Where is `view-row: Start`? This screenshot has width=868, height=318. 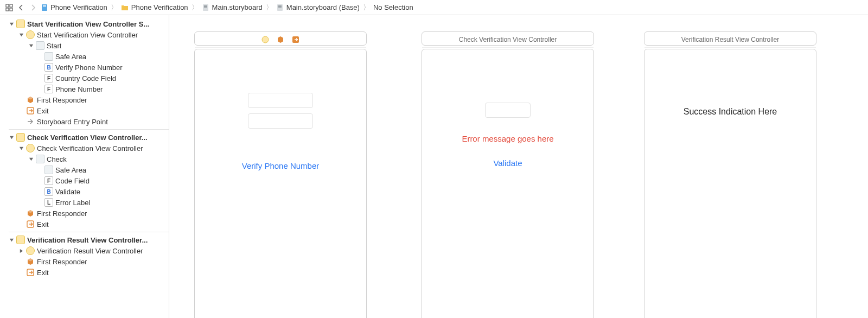 view-row: Start is located at coordinates (85, 46).